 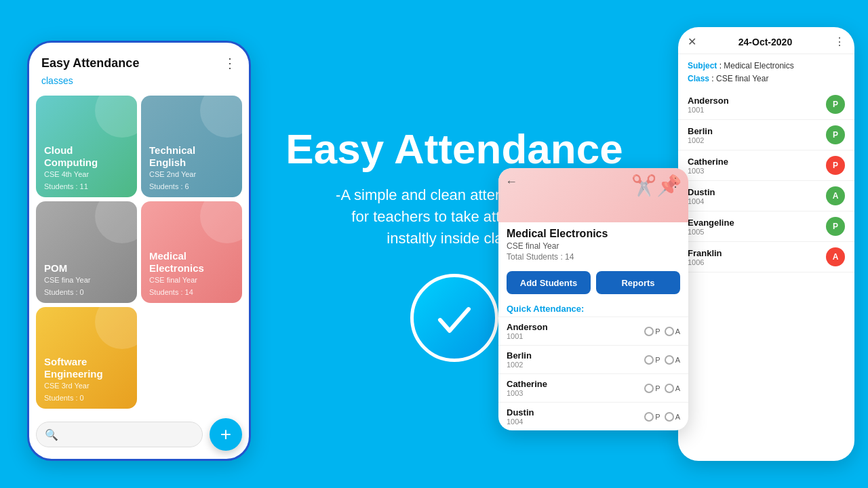 What do you see at coordinates (191, 292) in the screenshot?
I see `class-students: Students : 14` at bounding box center [191, 292].